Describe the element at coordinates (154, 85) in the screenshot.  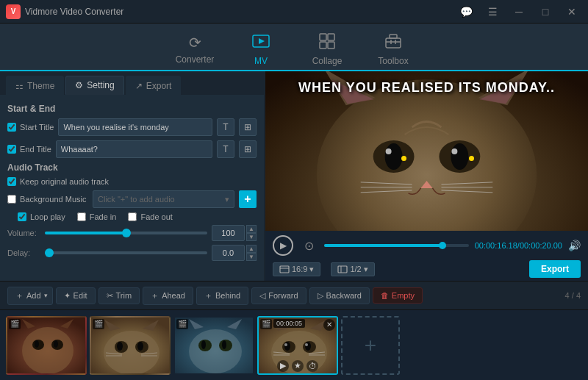
I see `sub-tab-export: ↗ Export` at that location.